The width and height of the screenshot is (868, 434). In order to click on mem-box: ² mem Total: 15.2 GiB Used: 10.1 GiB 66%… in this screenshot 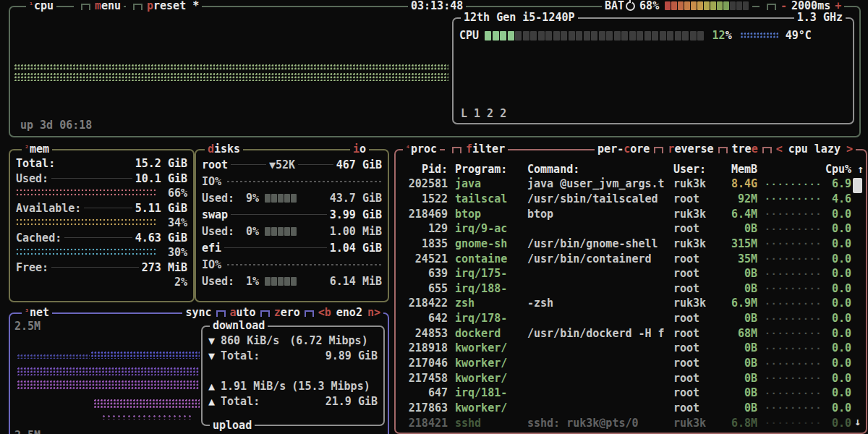, I will do `click(101, 226)`.